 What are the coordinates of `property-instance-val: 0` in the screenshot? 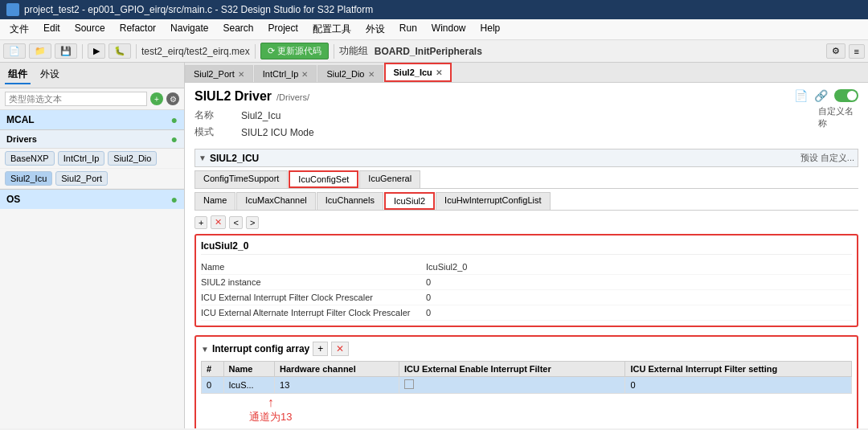 It's located at (639, 282).